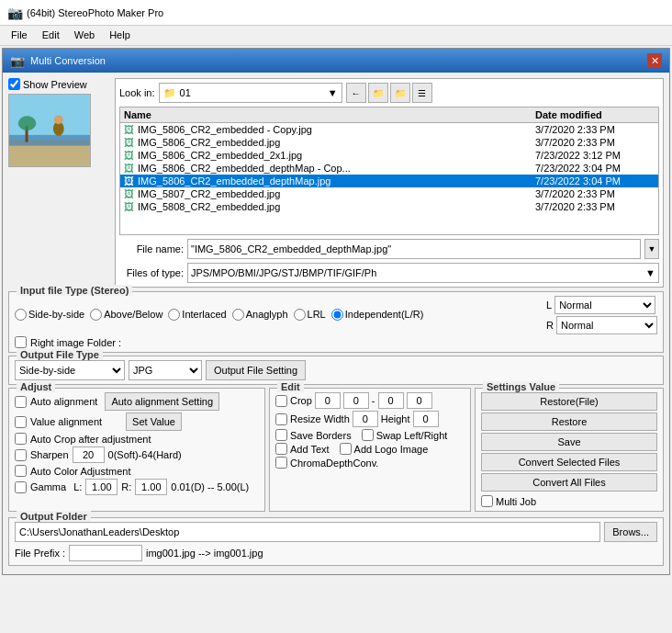  Describe the element at coordinates (389, 273) in the screenshot. I see `files-of-type-row: Files of type: JPS/MPO/BMI/JPG/STJ/BMP/T…` at that location.